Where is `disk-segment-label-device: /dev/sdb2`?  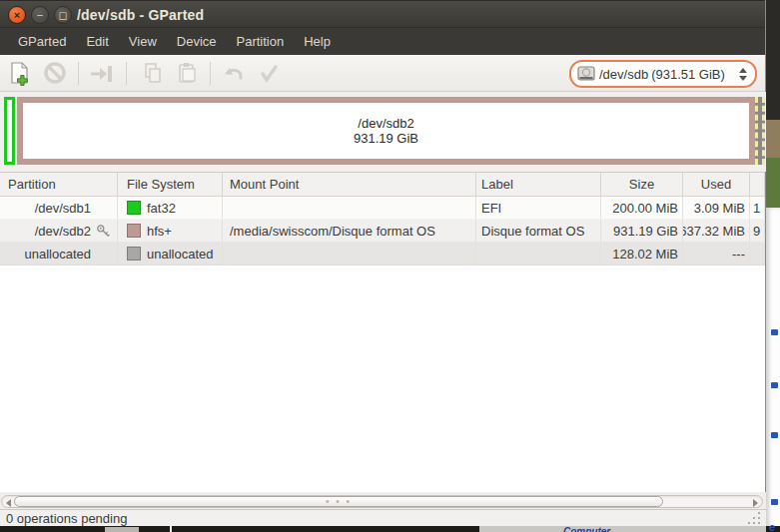
disk-segment-label-device: /dev/sdb2 is located at coordinates (386, 124).